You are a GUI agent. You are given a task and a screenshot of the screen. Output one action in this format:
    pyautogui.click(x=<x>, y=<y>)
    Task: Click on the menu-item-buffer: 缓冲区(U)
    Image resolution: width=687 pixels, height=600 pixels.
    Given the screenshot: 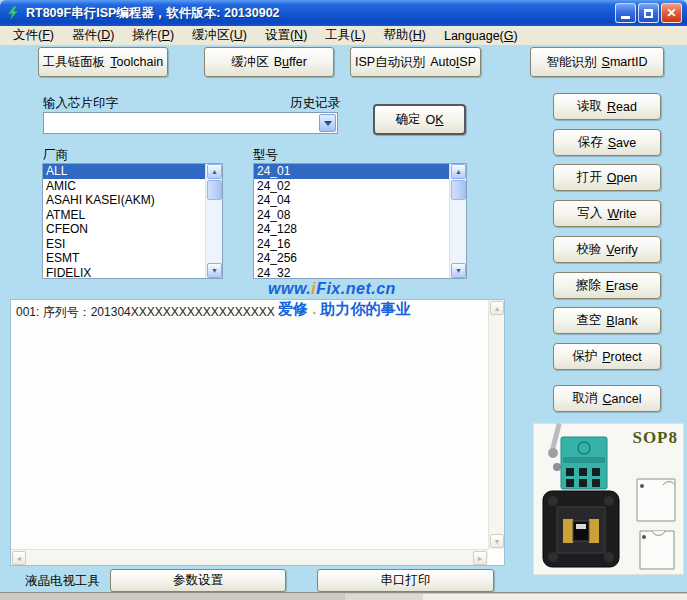 What is the action you would take?
    pyautogui.click(x=220, y=36)
    